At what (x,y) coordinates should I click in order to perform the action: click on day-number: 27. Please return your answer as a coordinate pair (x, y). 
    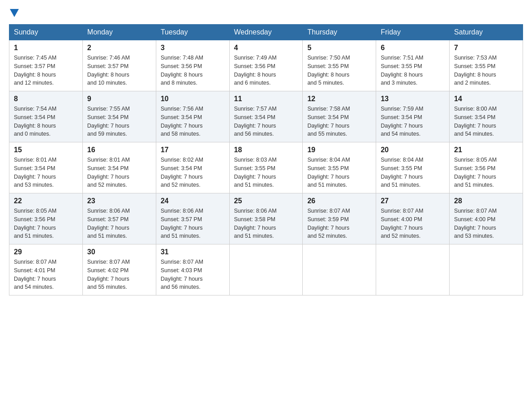
    Looking at the image, I should click on (413, 201).